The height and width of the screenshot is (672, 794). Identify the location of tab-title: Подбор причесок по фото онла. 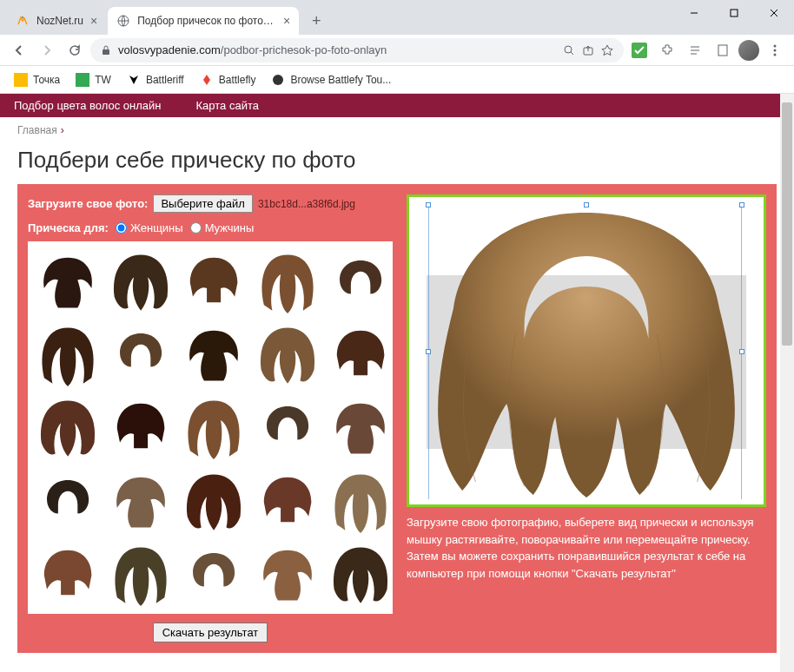
(207, 21).